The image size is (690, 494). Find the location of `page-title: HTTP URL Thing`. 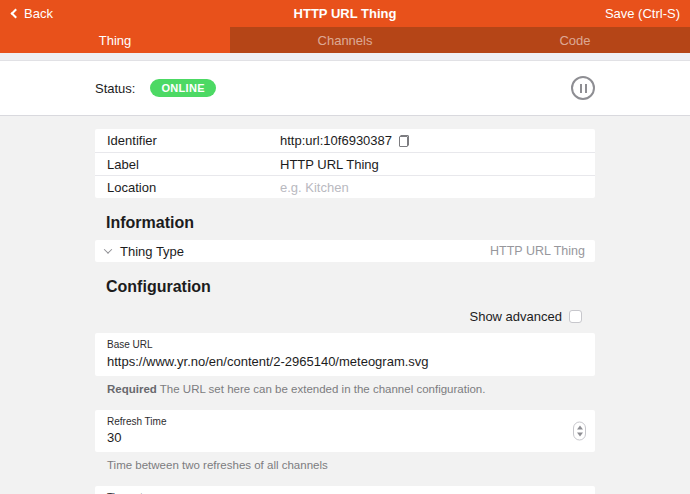

page-title: HTTP URL Thing is located at coordinates (345, 14).